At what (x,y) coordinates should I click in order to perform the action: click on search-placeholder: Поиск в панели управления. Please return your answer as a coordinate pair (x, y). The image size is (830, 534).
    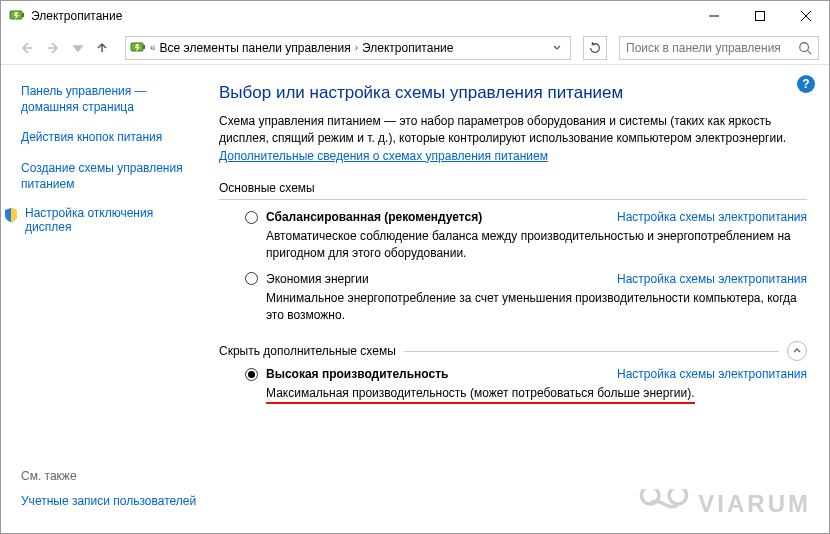
    Looking at the image, I should click on (709, 48).